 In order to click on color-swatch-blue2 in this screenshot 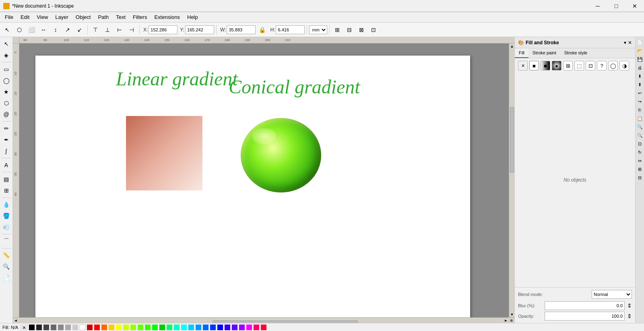, I will do `click(206, 327)`.